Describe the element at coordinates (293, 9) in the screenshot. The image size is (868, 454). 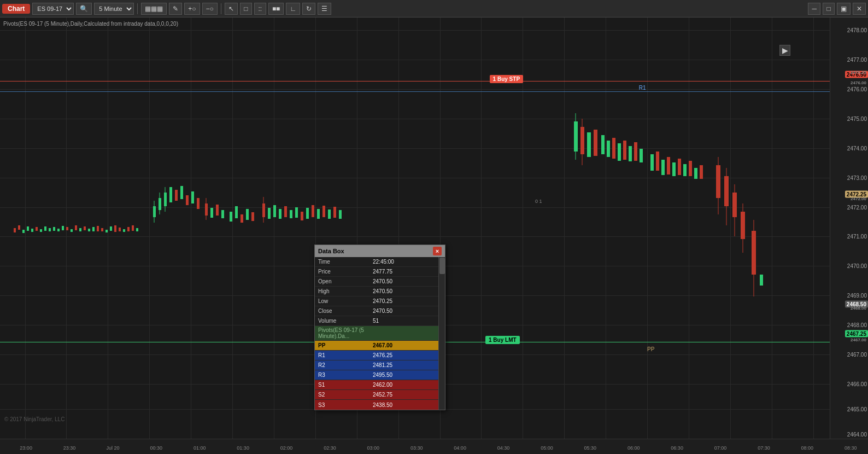
I see `path-icon: ∟` at that location.